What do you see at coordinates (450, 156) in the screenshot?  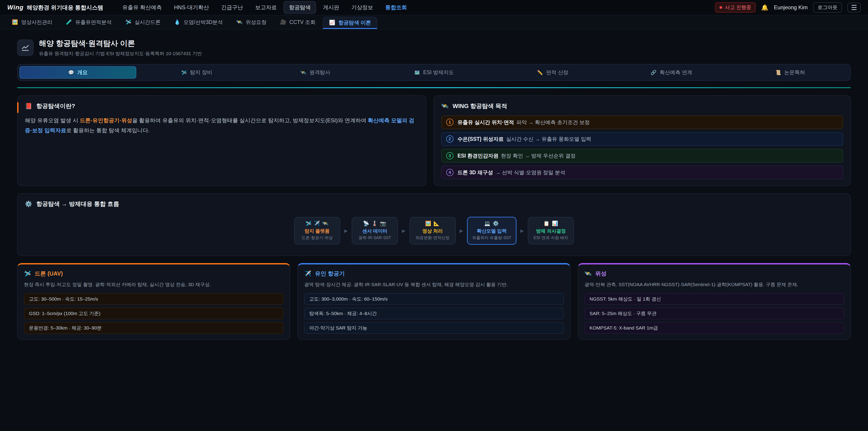 I see `number-badge-3: 3` at bounding box center [450, 156].